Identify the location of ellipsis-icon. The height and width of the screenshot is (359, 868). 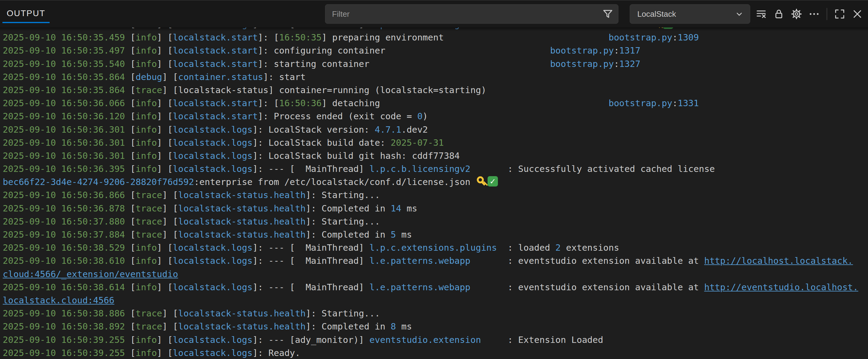
(814, 14).